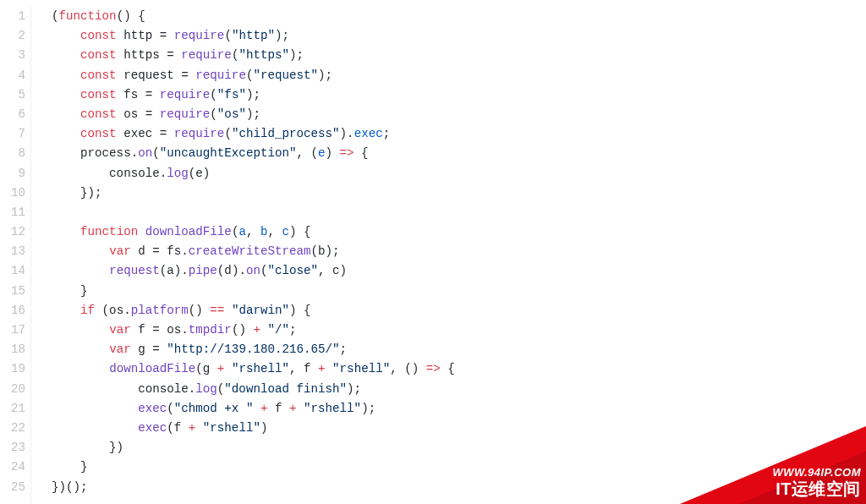 The image size is (866, 504). I want to click on line-number: 18, so click(13, 350).